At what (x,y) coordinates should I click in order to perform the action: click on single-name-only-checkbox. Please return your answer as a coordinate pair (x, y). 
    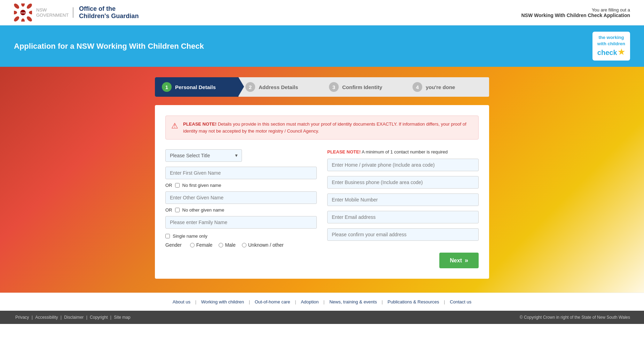
    Looking at the image, I should click on (168, 236).